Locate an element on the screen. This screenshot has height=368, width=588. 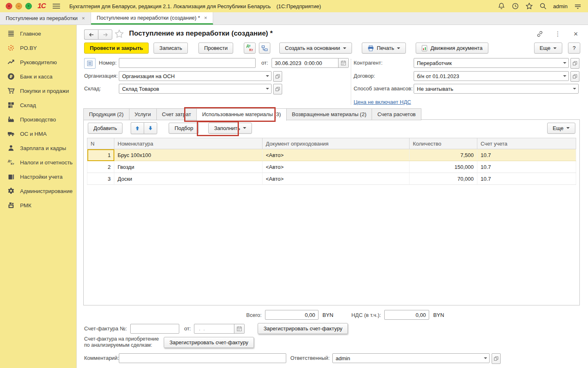
print-button: Печать is located at coordinates (384, 48).